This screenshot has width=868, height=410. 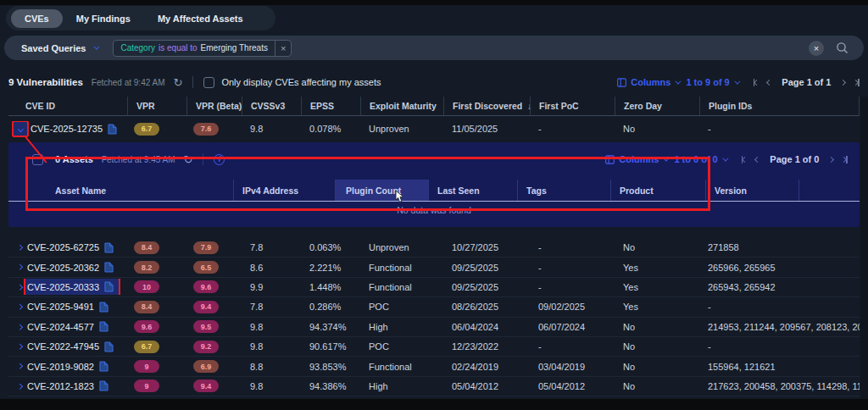 I want to click on cvssv3-cell: 7.8, so click(x=271, y=247).